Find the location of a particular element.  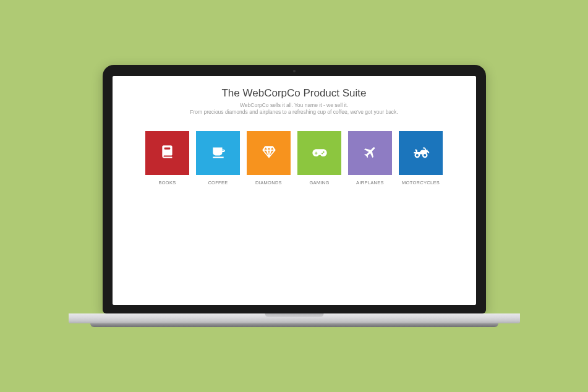

tile-airplanes is located at coordinates (370, 153).